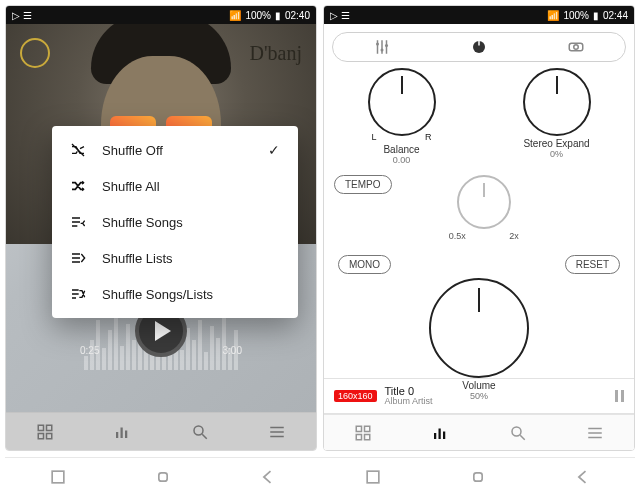  What do you see at coordinates (382, 47) in the screenshot?
I see `sliders-icon` at bounding box center [382, 47].